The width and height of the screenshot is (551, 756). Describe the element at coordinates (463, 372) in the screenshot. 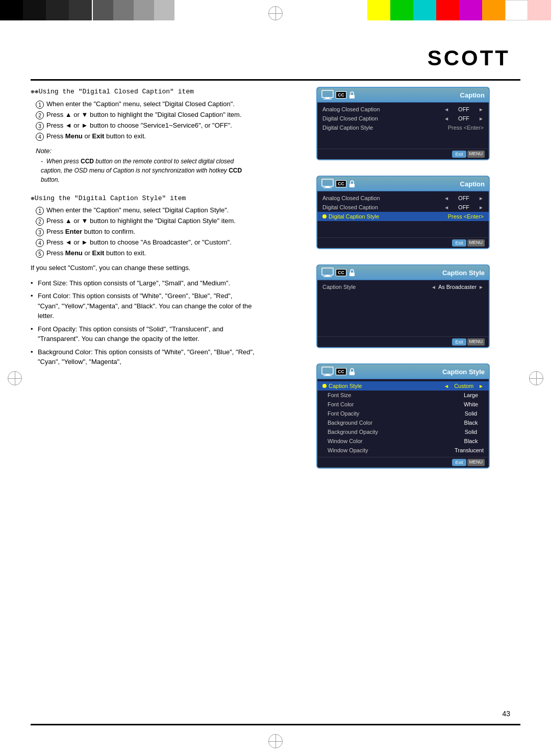

I see `panel4-title: Caption Style` at that location.